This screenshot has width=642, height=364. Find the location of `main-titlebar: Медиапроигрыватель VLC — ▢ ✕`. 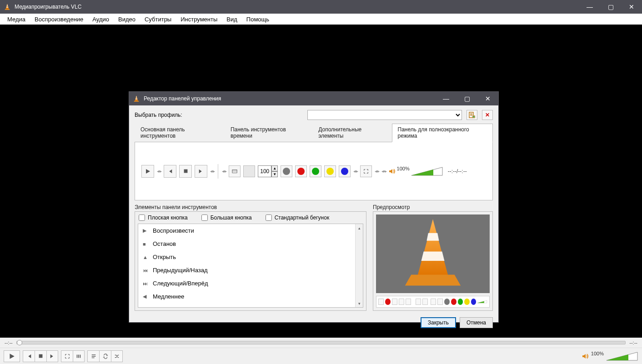

main-titlebar: Медиапроигрыватель VLC — ▢ ✕ is located at coordinates (321, 7).